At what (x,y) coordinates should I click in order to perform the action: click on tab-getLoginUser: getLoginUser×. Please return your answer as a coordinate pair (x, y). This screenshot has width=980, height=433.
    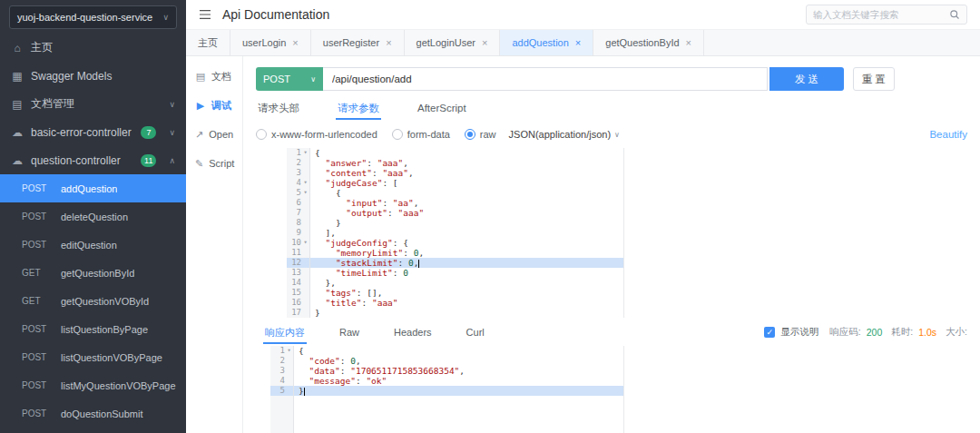
    Looking at the image, I should click on (453, 43).